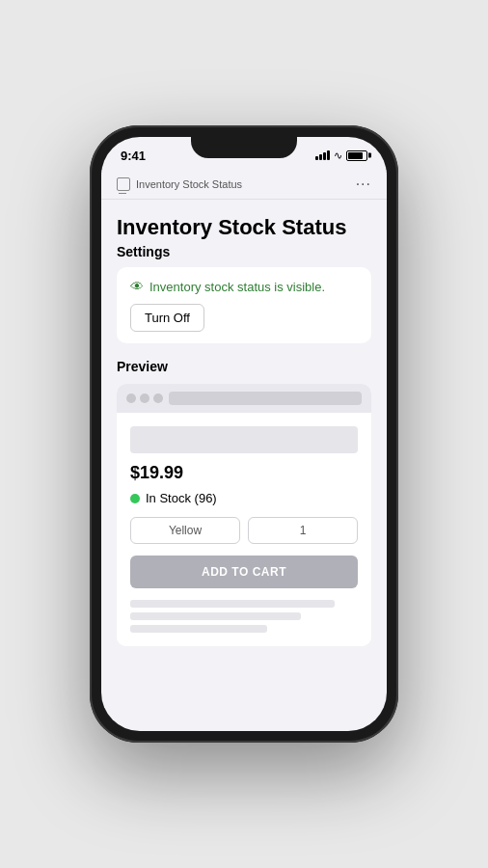 The image size is (488, 868). What do you see at coordinates (137, 286) in the screenshot?
I see `eye-icon: 👁` at bounding box center [137, 286].